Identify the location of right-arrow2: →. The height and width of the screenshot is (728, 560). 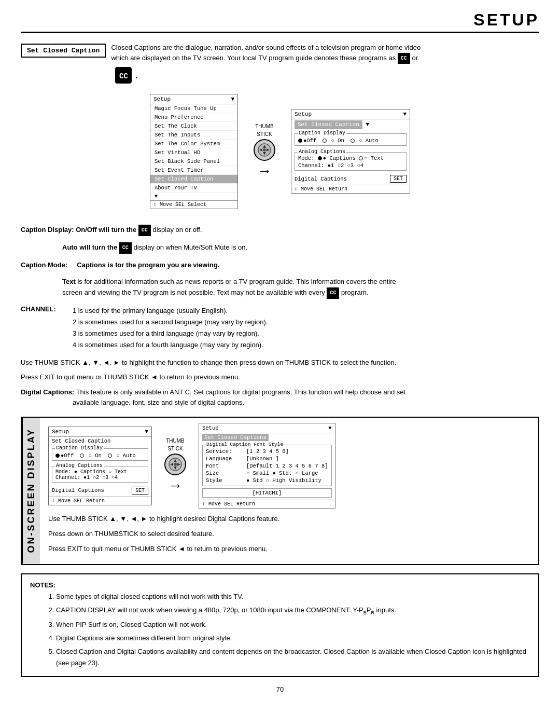
(175, 486).